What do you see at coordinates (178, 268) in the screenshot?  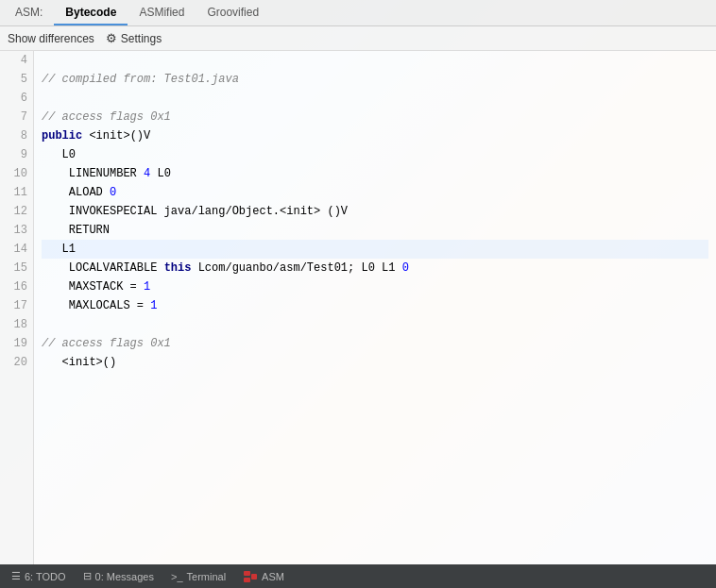 I see `code-token: this` at bounding box center [178, 268].